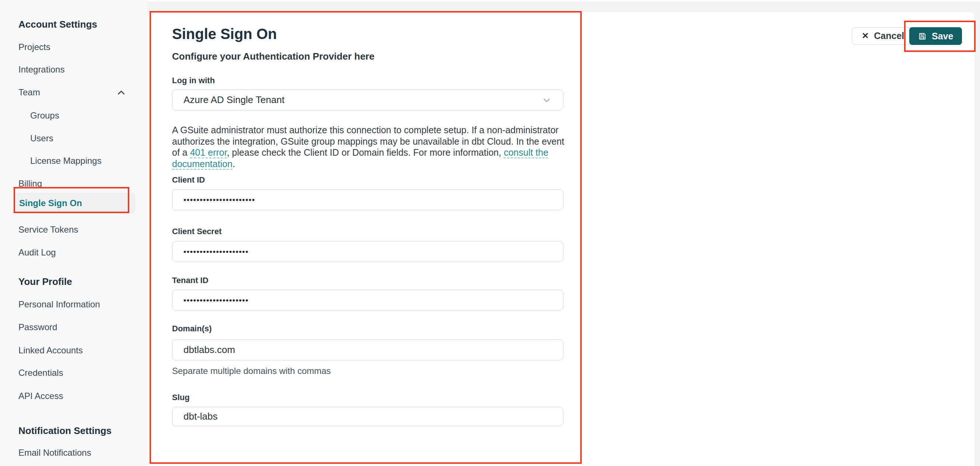 The height and width of the screenshot is (466, 980). Describe the element at coordinates (121, 93) in the screenshot. I see `chevron-up-icon` at that location.